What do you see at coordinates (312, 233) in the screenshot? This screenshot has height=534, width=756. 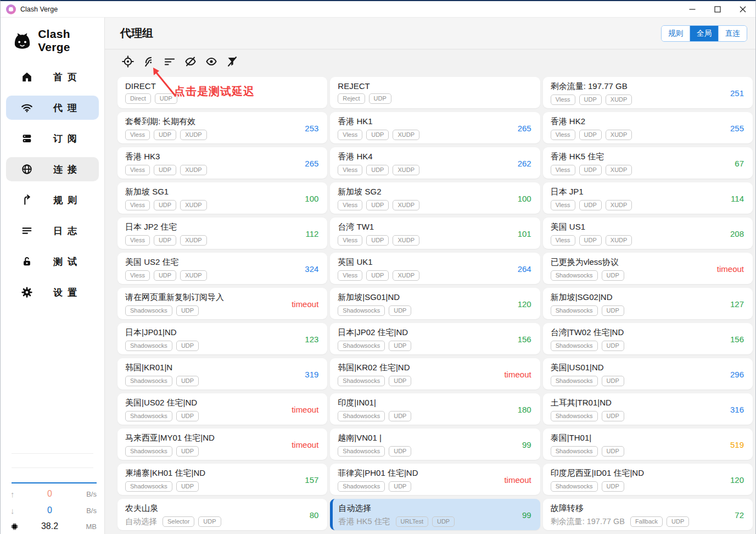 I see `latency-value: 112` at bounding box center [312, 233].